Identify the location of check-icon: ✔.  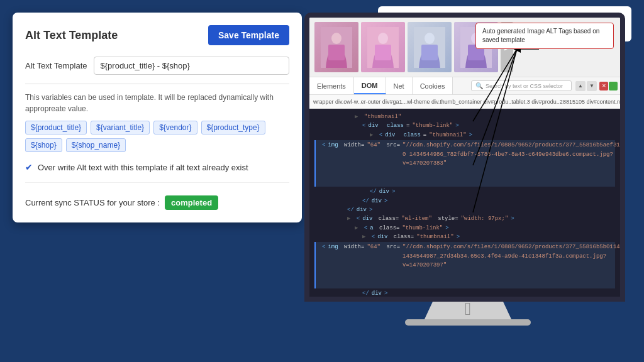
(29, 167).